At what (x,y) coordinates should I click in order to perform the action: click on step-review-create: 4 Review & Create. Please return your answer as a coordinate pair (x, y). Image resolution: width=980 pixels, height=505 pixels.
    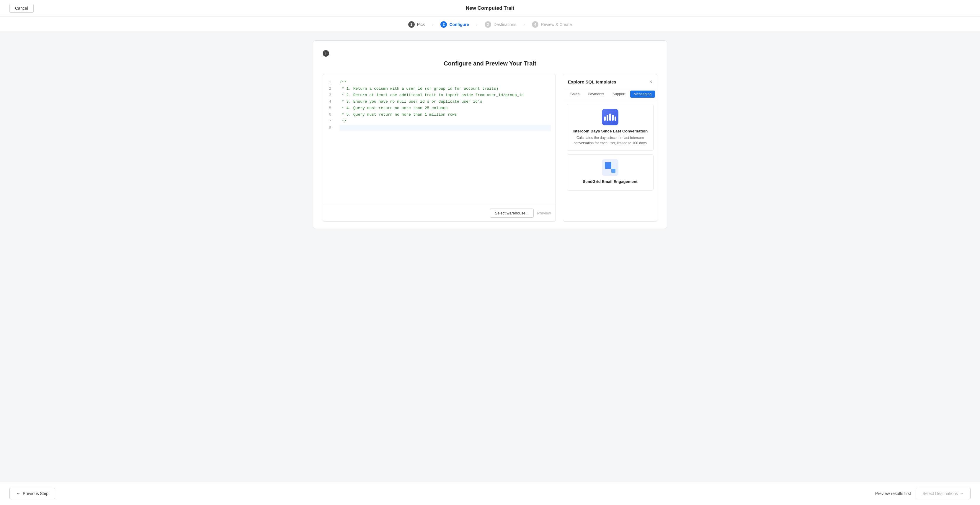
    Looking at the image, I should click on (552, 24).